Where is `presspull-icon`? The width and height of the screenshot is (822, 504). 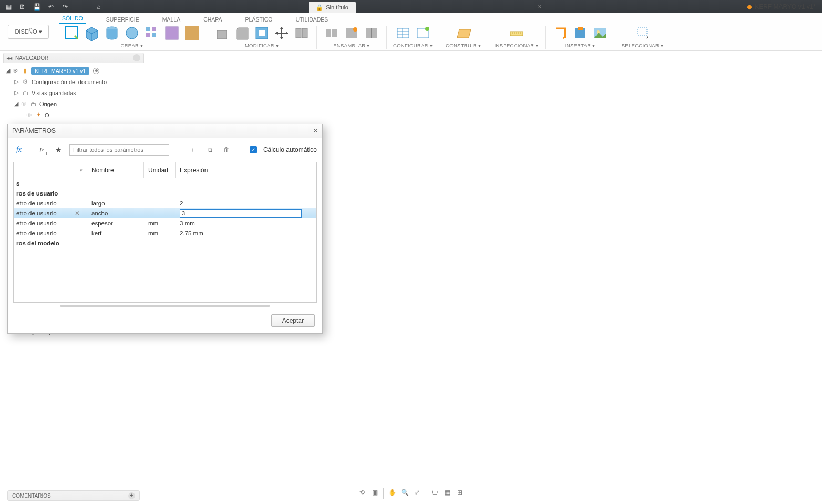
presspull-icon is located at coordinates (222, 33).